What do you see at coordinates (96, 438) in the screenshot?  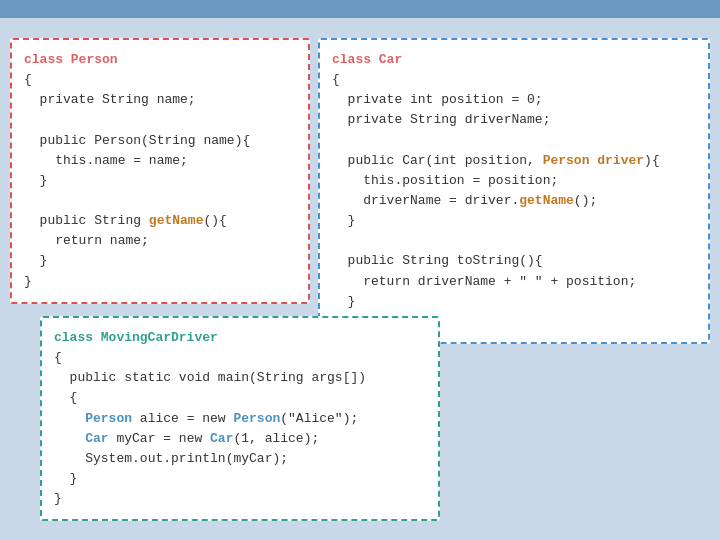 I see `car-ref: Car` at bounding box center [96, 438].